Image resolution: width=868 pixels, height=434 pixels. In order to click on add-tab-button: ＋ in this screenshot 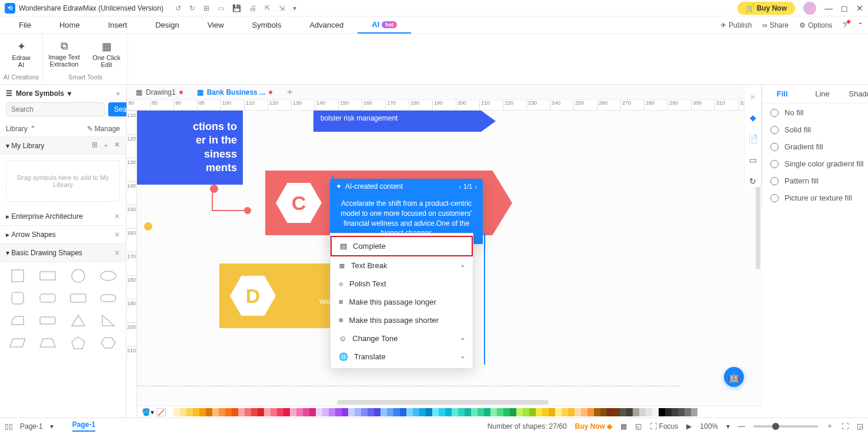, I will do `click(290, 92)`.